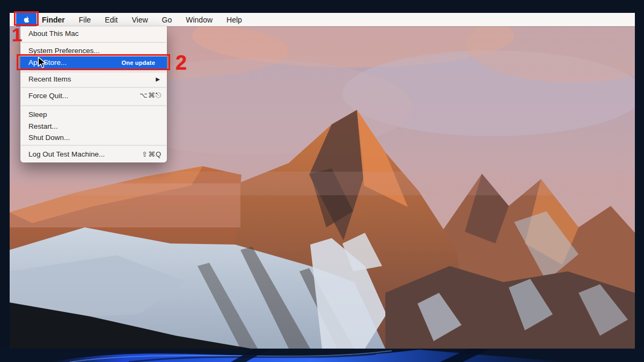  Describe the element at coordinates (50, 79) in the screenshot. I see `menu-item-label: Recent Items` at that location.